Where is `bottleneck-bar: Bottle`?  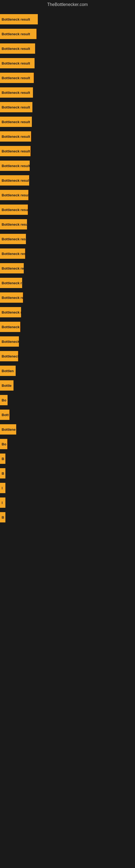 bottleneck-bar: Bottle is located at coordinates (7, 385).